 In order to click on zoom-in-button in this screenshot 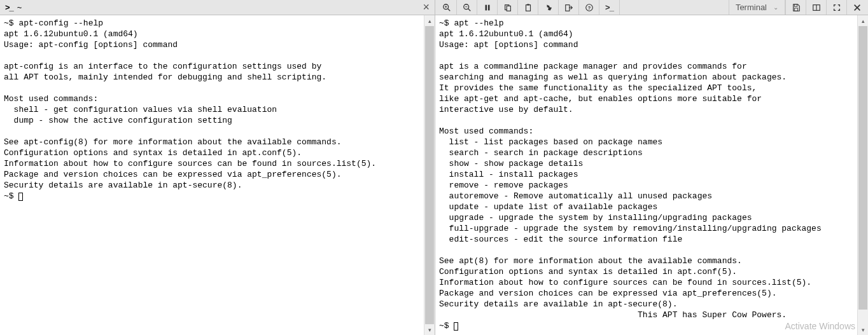, I will do `click(447, 8)`.